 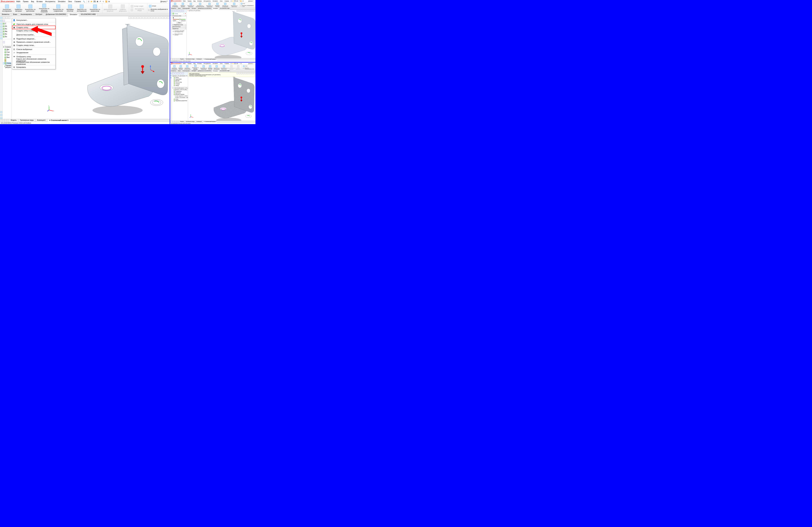 What do you see at coordinates (30, 8) in the screenshot?
I see `ribbon-fixtures-advisor: Консультант по креплениям` at bounding box center [30, 8].